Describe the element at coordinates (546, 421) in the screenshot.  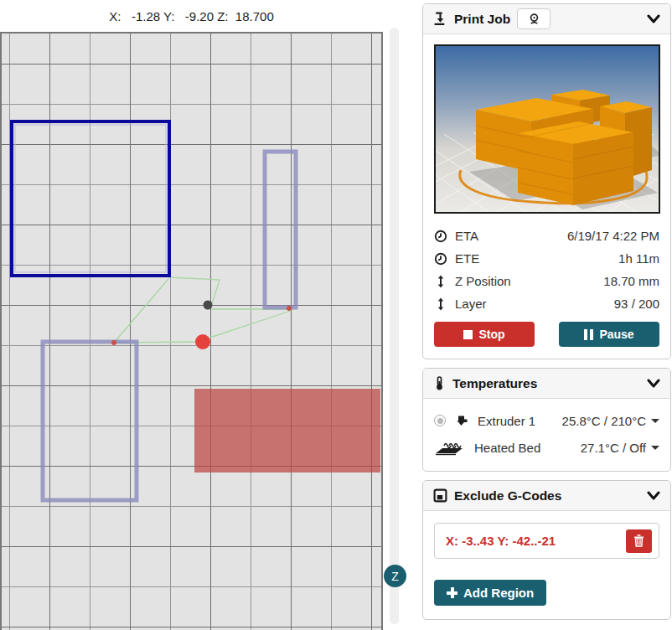
I see `temp-row-extruder: Extruder 1 25.8°C / 210°C` at that location.